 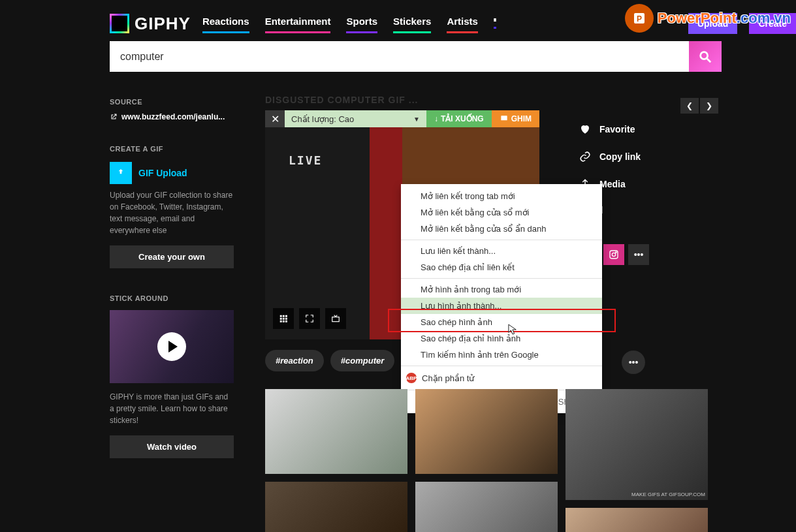 What do you see at coordinates (644, 129) in the screenshot?
I see `favorite-action: Favorite` at bounding box center [644, 129].